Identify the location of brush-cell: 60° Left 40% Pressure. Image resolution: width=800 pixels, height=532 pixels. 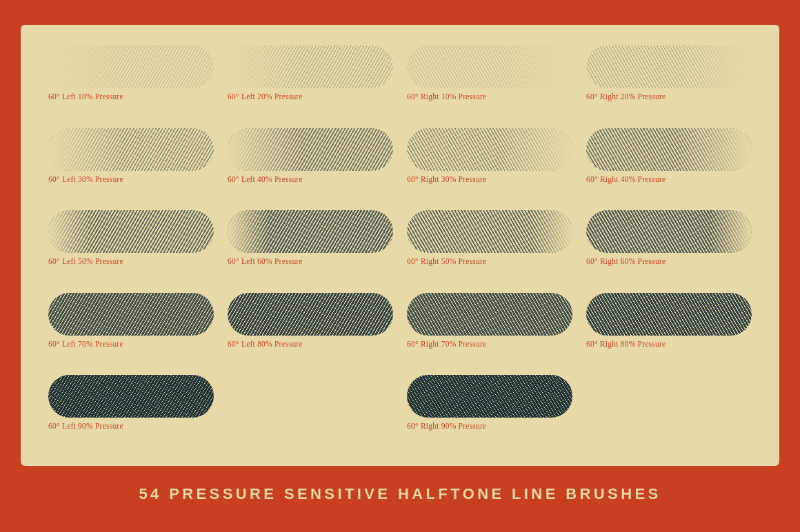
(310, 156).